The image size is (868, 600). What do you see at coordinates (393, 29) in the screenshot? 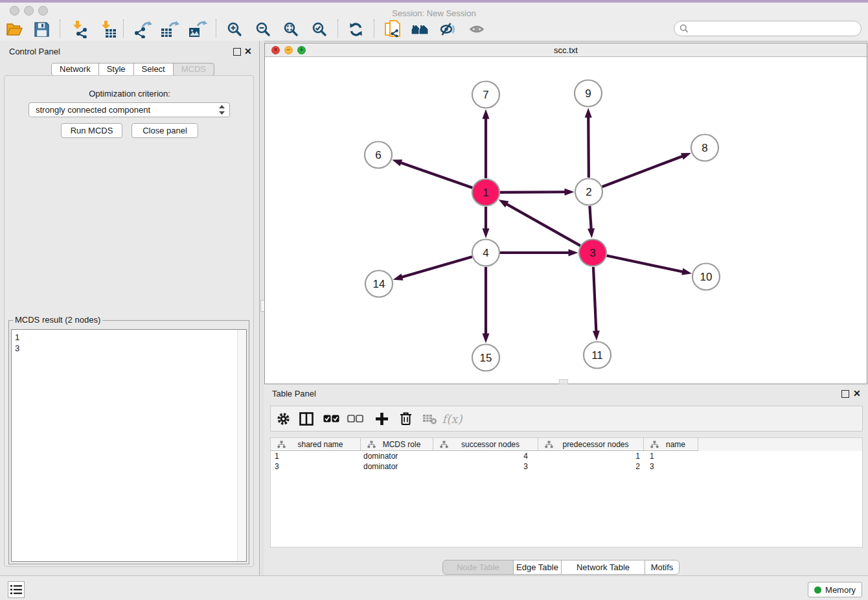
I see `clone-network-button` at bounding box center [393, 29].